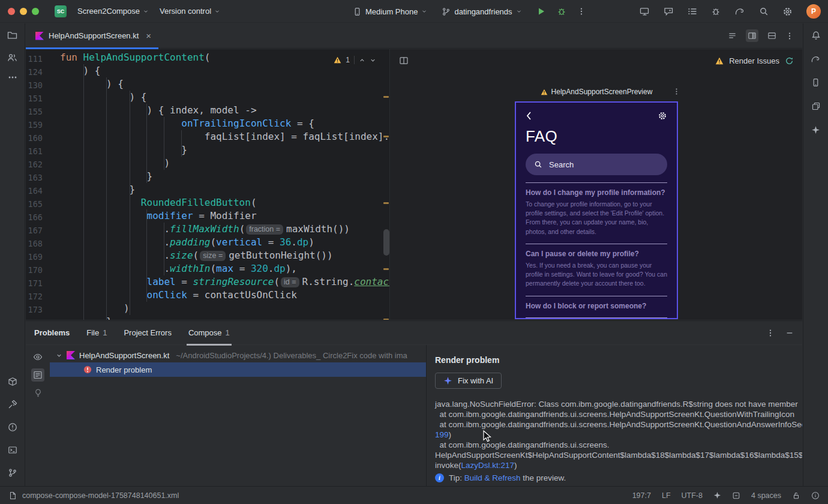 The image size is (828, 504). I want to click on quick-fix-bulb-icon, so click(38, 393).